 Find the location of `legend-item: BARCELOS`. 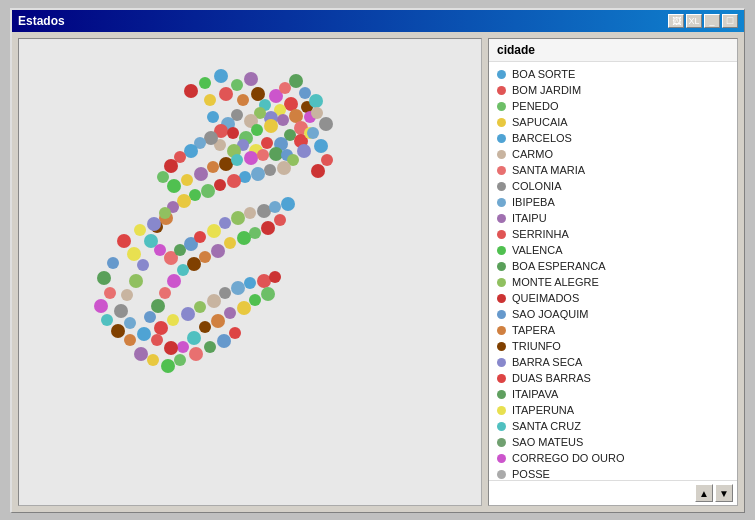

legend-item: BARCELOS is located at coordinates (613, 138).